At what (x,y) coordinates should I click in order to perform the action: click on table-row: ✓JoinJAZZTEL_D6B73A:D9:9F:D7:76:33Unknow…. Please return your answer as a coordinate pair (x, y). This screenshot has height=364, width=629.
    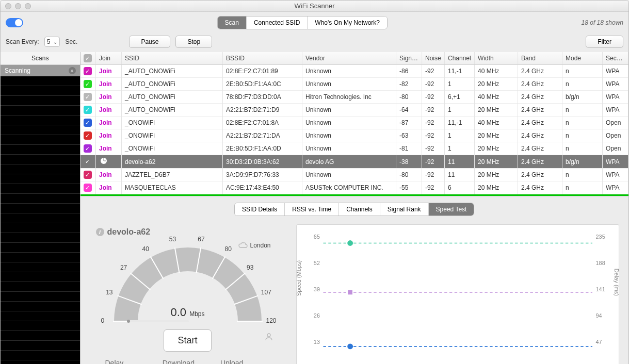
    Looking at the image, I should click on (354, 175).